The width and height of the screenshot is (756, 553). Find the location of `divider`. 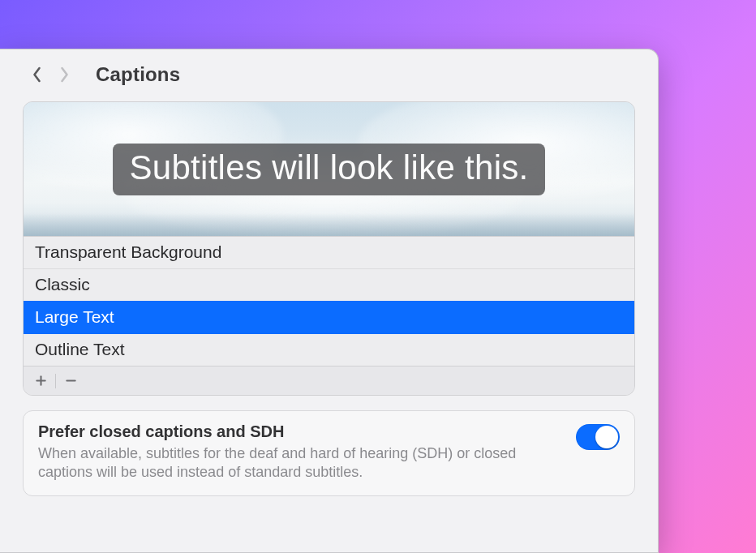

divider is located at coordinates (55, 381).